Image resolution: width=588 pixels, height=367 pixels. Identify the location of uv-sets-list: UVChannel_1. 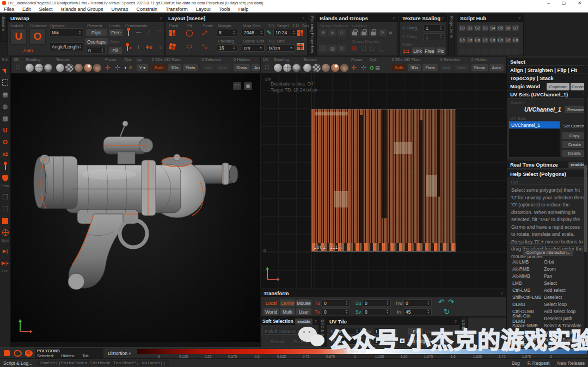
(535, 139).